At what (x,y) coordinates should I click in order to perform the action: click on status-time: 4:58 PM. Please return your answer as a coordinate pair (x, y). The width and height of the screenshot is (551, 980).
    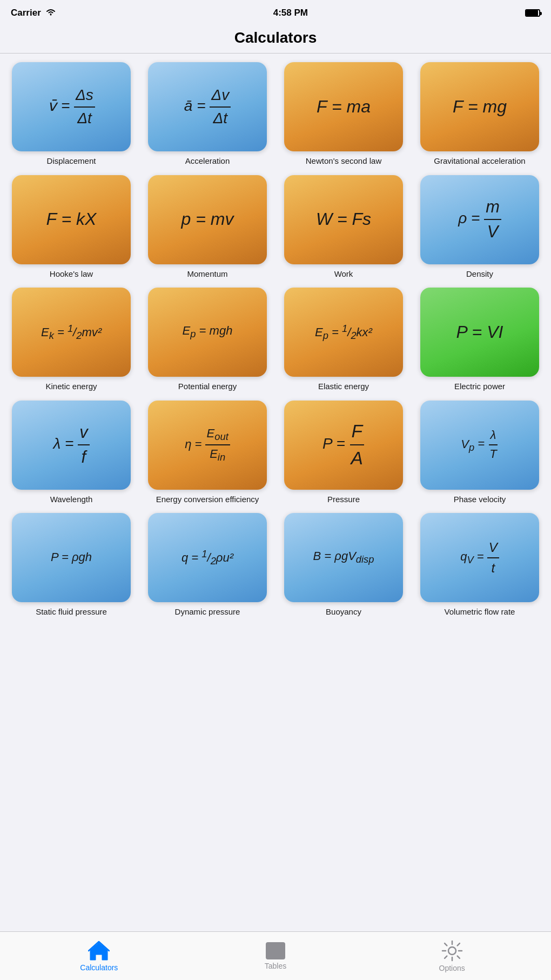
    Looking at the image, I should click on (291, 13).